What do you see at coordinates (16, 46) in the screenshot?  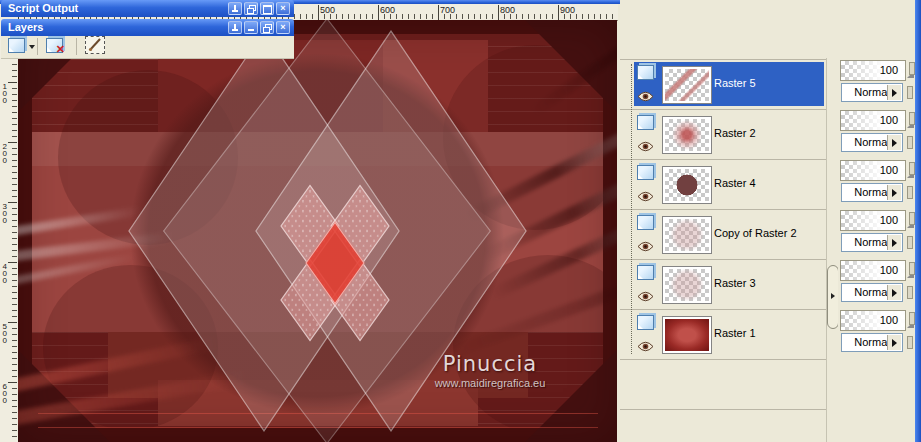 I see `new-layer-icon` at bounding box center [16, 46].